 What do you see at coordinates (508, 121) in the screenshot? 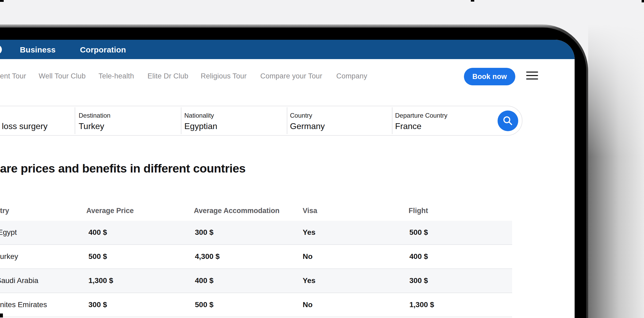
I see `search-button` at bounding box center [508, 121].